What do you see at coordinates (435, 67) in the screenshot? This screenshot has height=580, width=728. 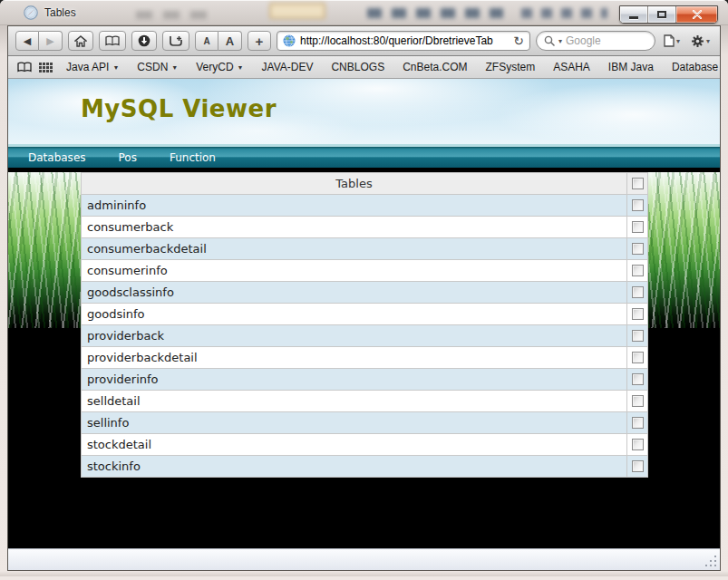 I see `bookmark-item: CnBeta.COM` at bounding box center [435, 67].